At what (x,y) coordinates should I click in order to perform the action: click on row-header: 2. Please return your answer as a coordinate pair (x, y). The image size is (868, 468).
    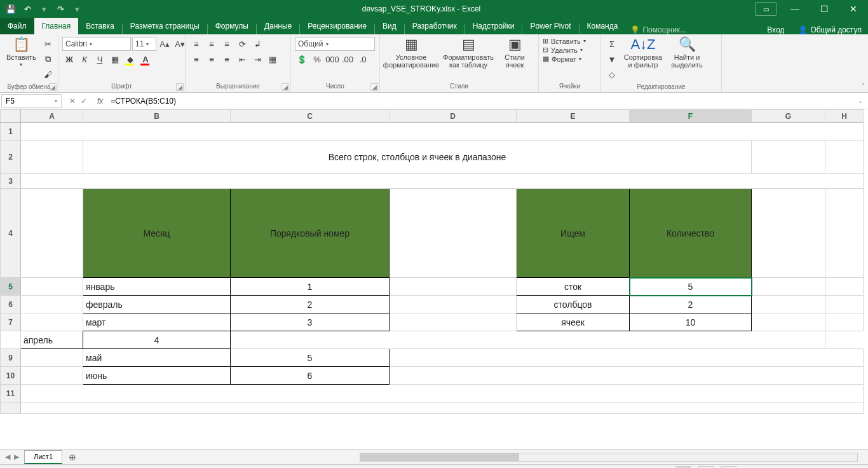
    Looking at the image, I should click on (11, 157).